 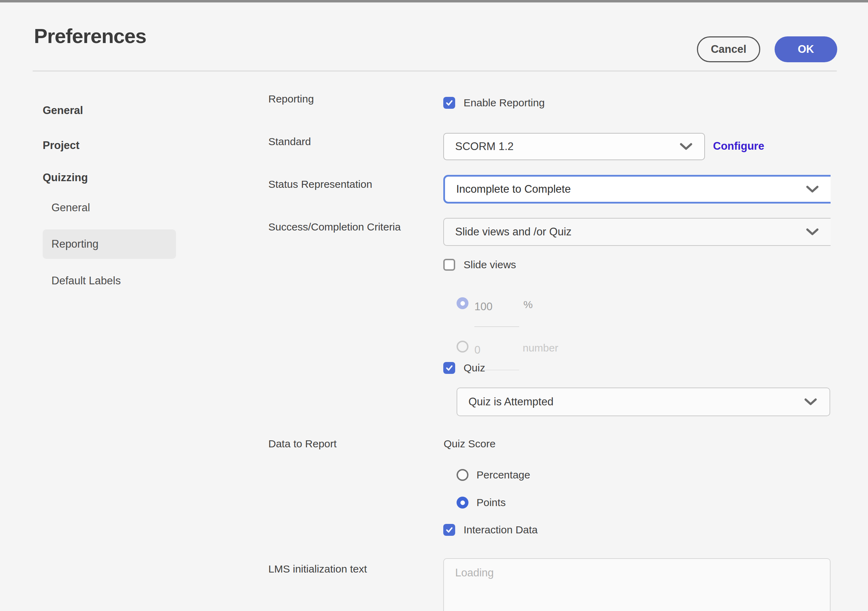 What do you see at coordinates (562, 147) in the screenshot?
I see `standard-select-value: SCORM 1.2` at bounding box center [562, 147].